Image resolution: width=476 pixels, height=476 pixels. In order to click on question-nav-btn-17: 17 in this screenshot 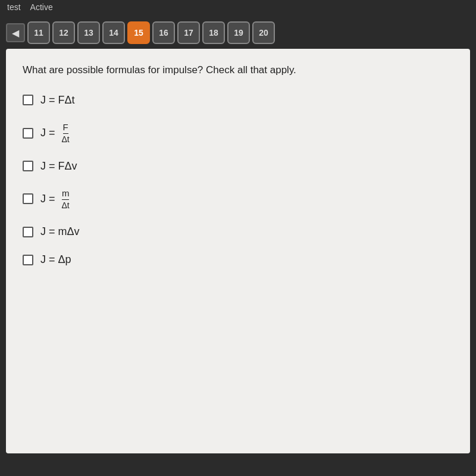, I will do `click(189, 33)`.